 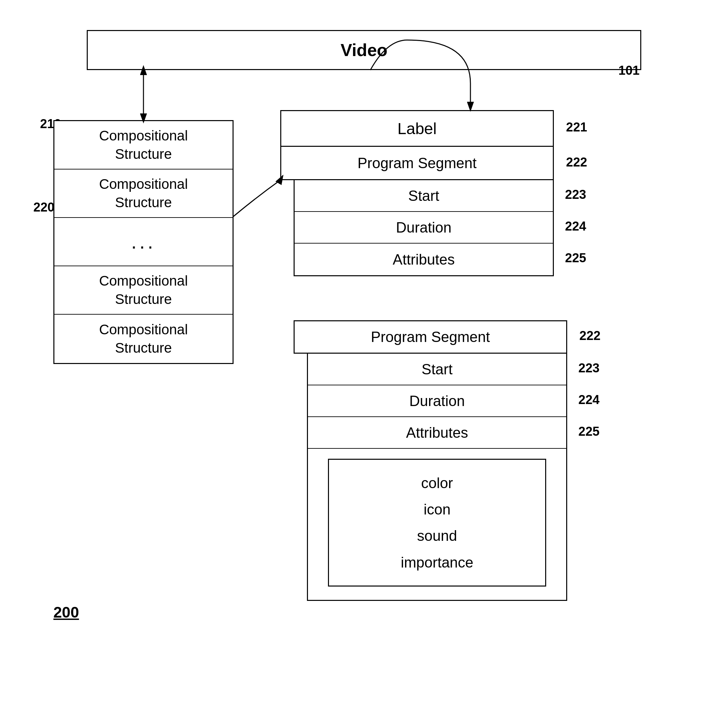 I want to click on attr-importance: importance, so click(x=437, y=562).